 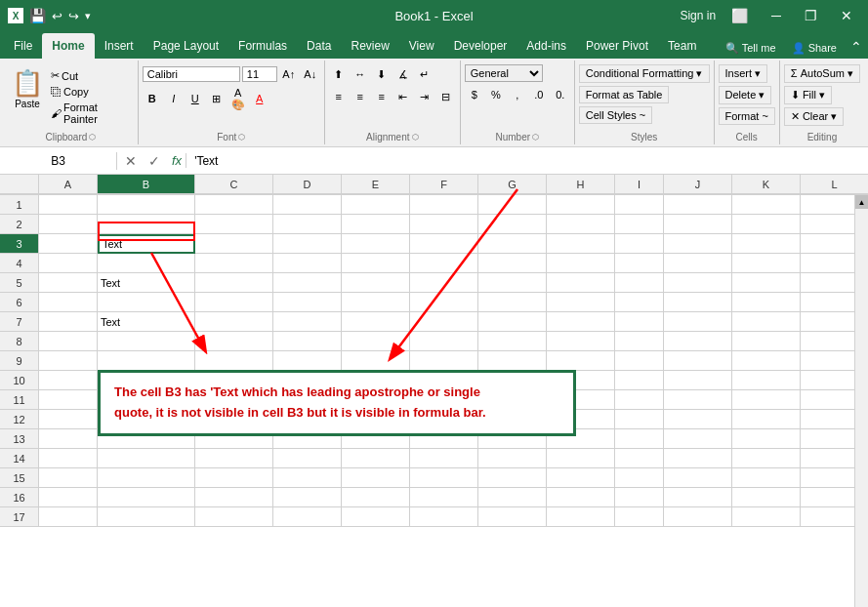 What do you see at coordinates (513, 205) in the screenshot?
I see `cell-g1` at bounding box center [513, 205].